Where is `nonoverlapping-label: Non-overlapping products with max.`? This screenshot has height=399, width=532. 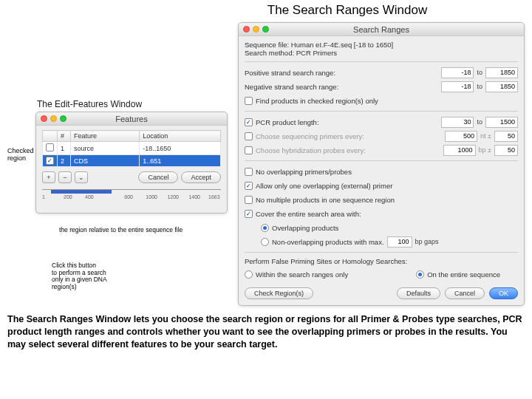
nonoverlapping-label: Non-overlapping products with max. is located at coordinates (328, 242).